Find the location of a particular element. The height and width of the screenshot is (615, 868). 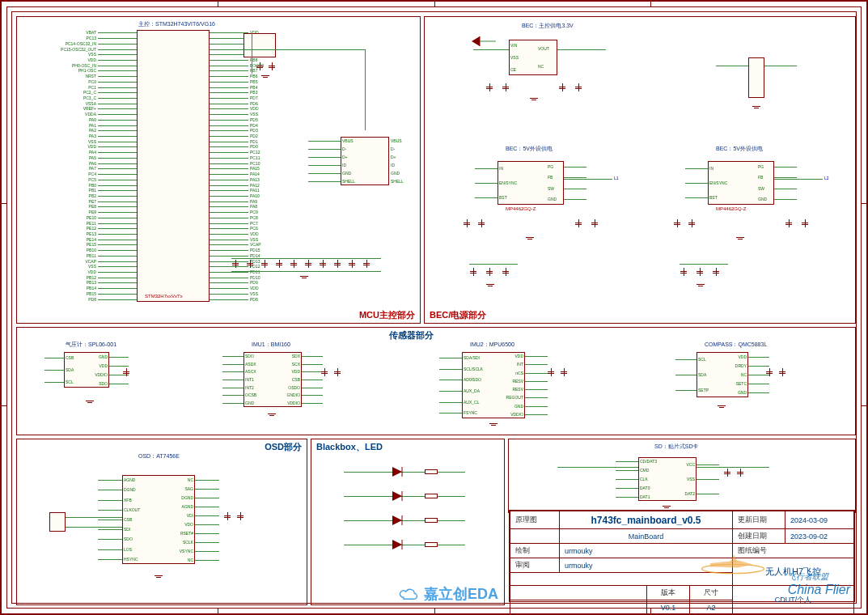

pin-label: PE10 is located at coordinates (73, 218).